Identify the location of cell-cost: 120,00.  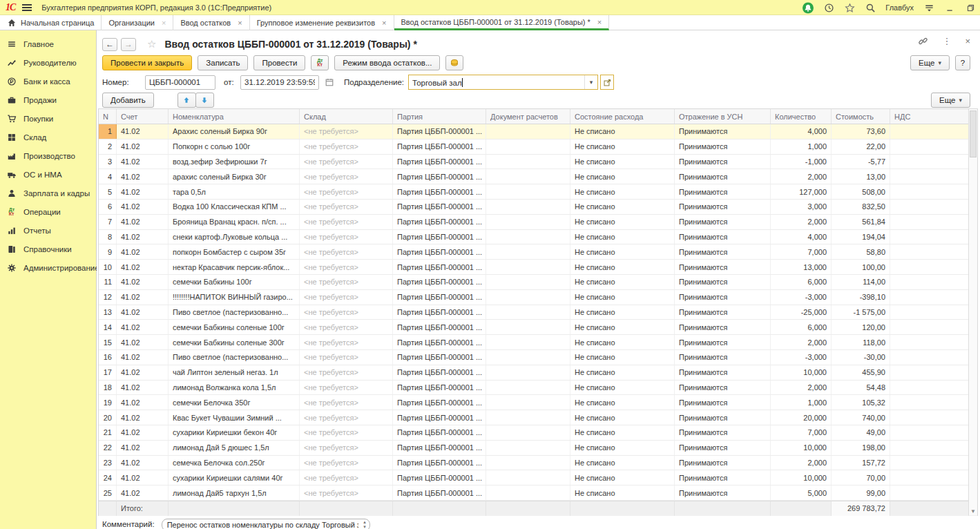
(861, 327).